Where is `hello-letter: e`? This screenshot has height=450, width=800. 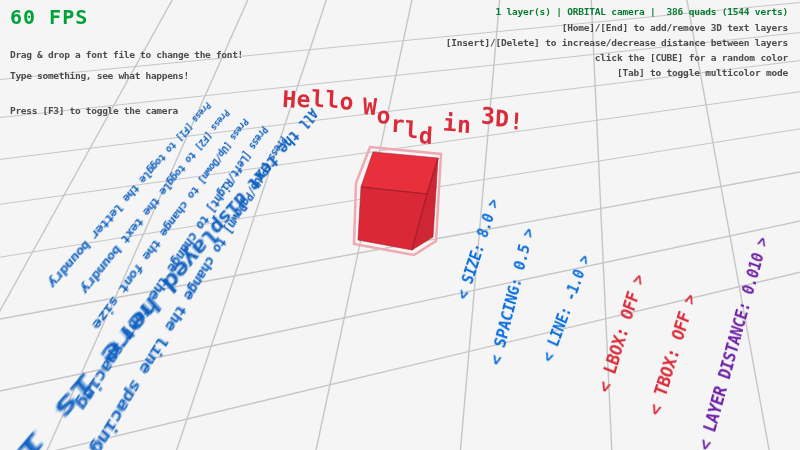
hello-letter: e is located at coordinates (304, 100).